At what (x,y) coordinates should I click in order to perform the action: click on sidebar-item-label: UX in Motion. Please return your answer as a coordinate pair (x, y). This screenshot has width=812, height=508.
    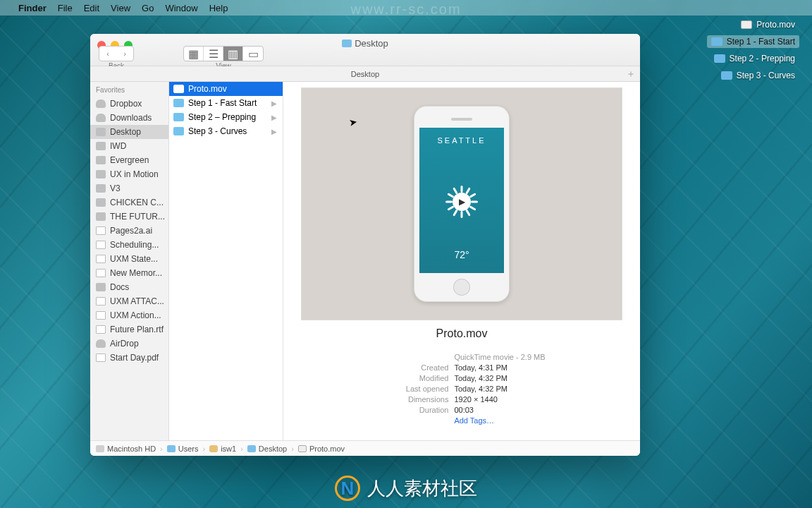
    Looking at the image, I should click on (134, 174).